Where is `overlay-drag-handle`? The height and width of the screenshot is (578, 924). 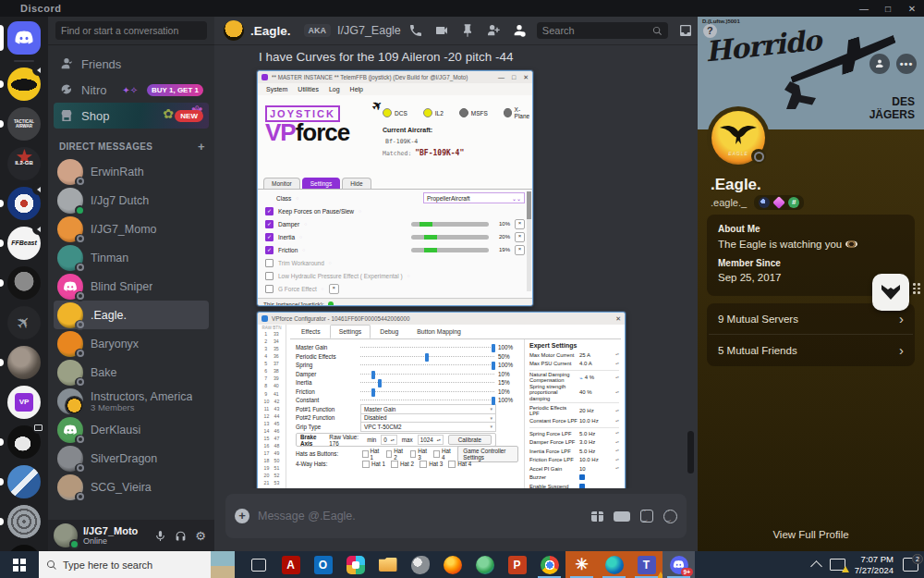 overlay-drag-handle is located at coordinates (917, 289).